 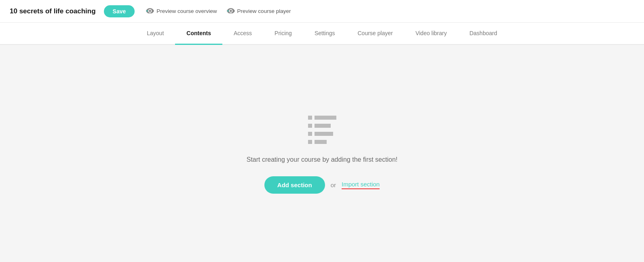 What do you see at coordinates (322, 160) in the screenshot?
I see `empty-state-message: Start creating your course by adding the…` at bounding box center [322, 160].